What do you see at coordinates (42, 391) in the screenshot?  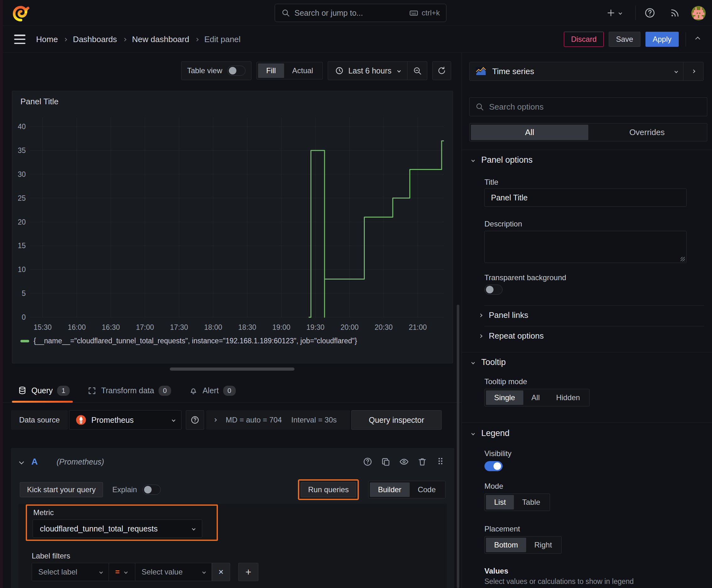 I see `tab-query-label: Query` at bounding box center [42, 391].